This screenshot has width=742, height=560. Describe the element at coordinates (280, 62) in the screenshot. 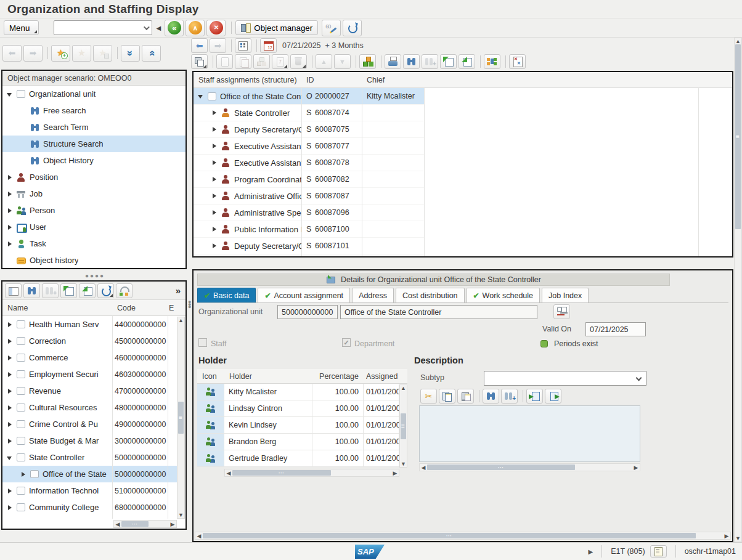

I see `period-button` at that location.